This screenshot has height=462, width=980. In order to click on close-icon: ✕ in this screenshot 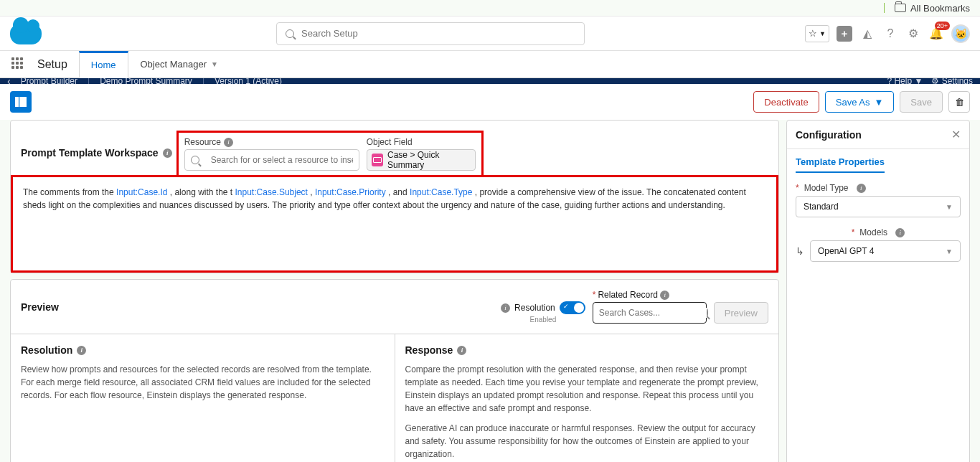, I will do `click(956, 135)`.